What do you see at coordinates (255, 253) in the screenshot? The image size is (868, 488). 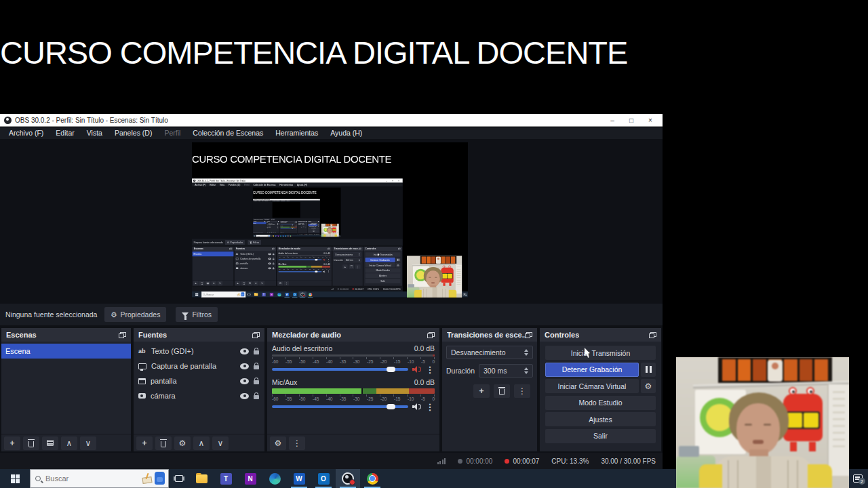 I see `source-item-text: ab Texto (GDI+)` at bounding box center [255, 253].